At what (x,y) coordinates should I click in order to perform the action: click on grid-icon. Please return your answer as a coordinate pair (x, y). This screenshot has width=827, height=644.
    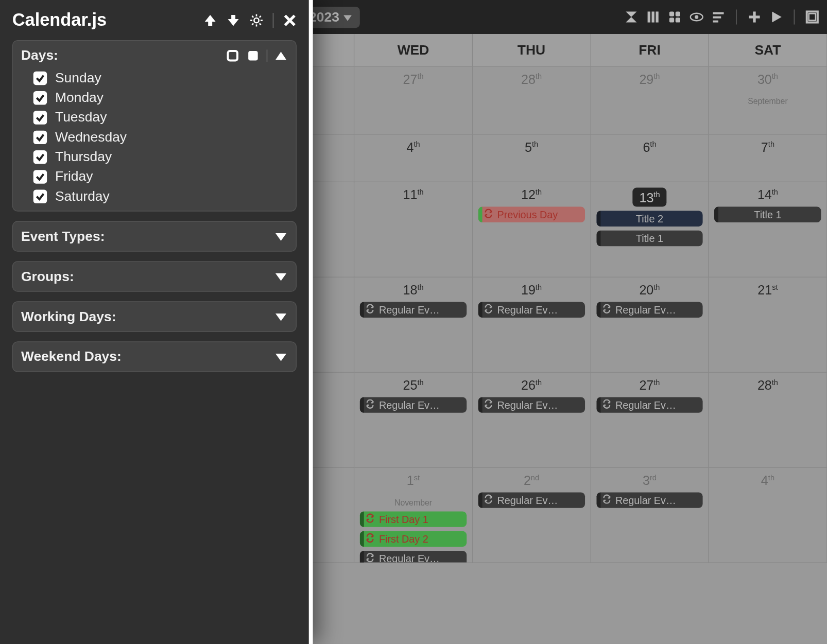
    Looking at the image, I should click on (675, 17).